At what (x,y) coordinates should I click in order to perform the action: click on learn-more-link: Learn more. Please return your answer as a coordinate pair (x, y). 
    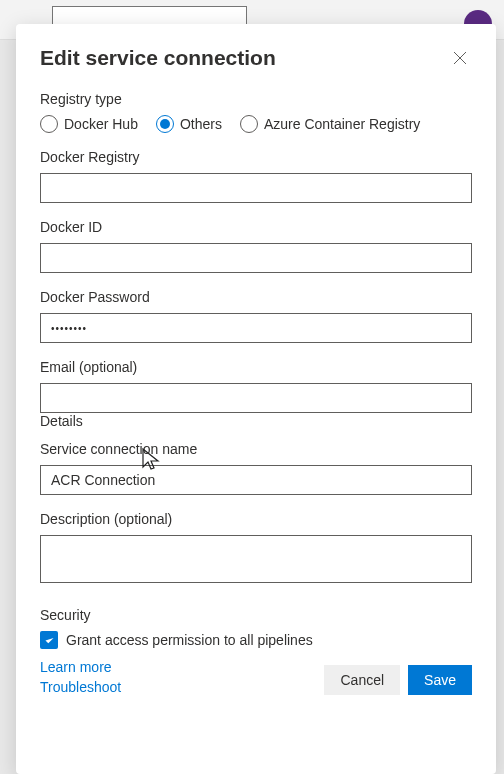
    Looking at the image, I should click on (80, 667).